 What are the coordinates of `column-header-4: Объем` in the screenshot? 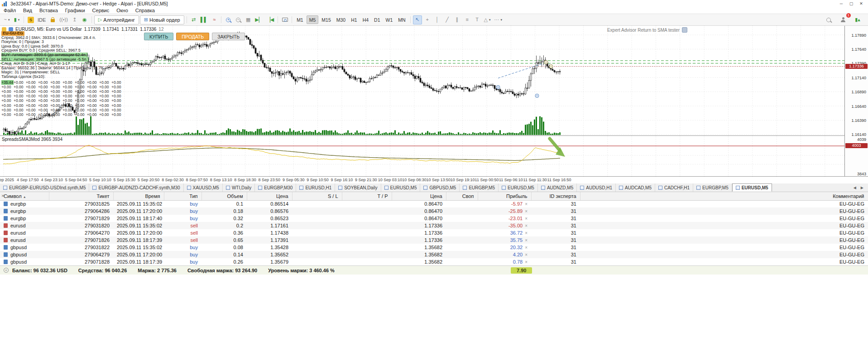 It's located at (224, 196).